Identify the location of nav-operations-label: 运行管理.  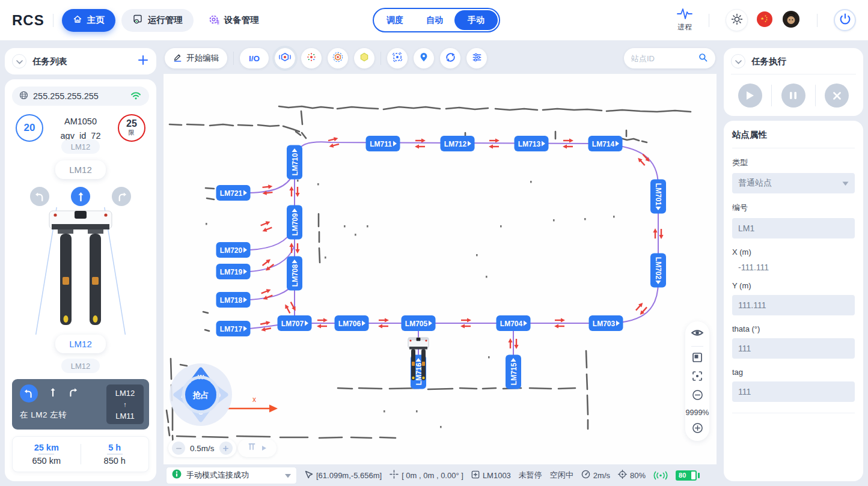
(165, 20).